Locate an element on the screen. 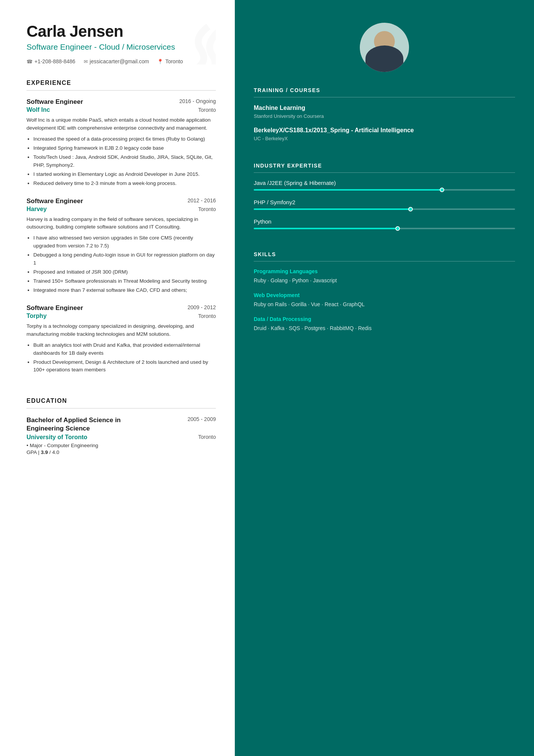 This screenshot has width=534, height=756. expertise-divider is located at coordinates (384, 173).